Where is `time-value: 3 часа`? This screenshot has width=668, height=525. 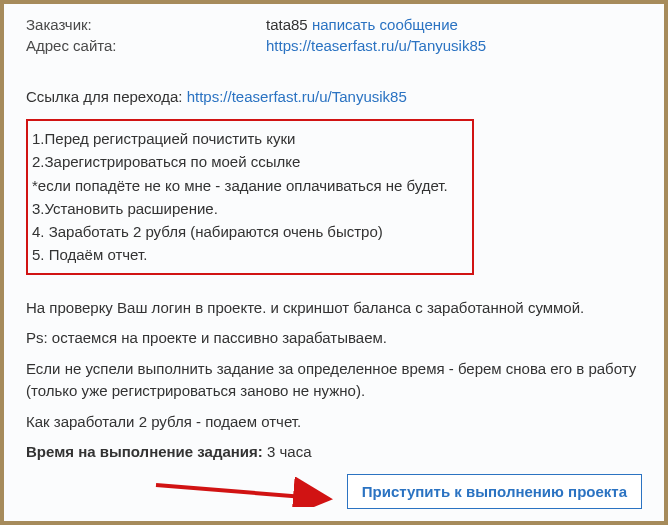
time-value: 3 часа is located at coordinates (288, 452).